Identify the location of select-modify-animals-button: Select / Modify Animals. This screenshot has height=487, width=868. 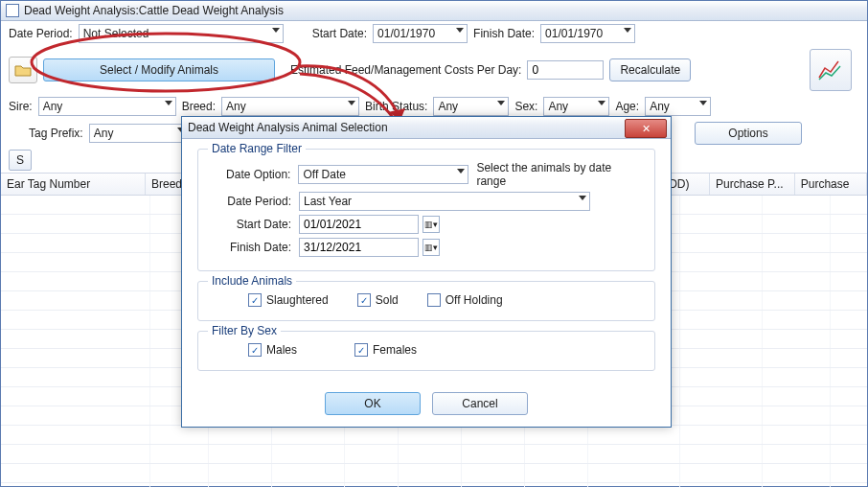
(159, 70).